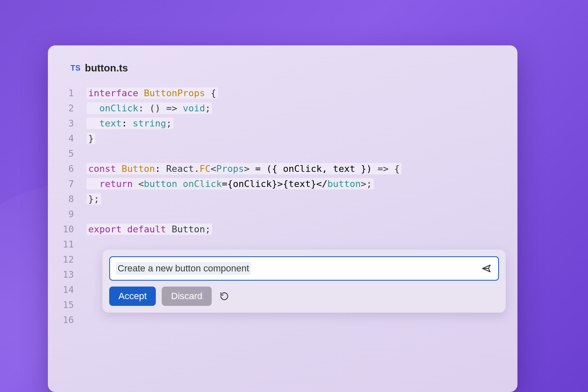 This screenshot has width=588, height=392. I want to click on line-number: 16, so click(61, 320).